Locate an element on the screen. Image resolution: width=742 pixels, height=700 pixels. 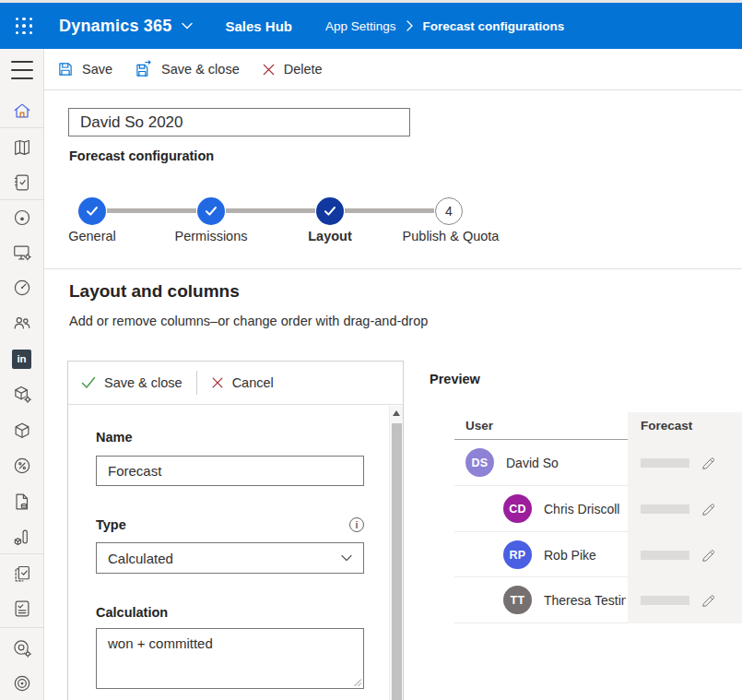
cube-icon is located at coordinates (22, 431).